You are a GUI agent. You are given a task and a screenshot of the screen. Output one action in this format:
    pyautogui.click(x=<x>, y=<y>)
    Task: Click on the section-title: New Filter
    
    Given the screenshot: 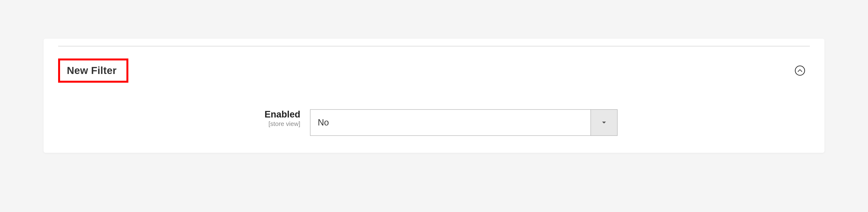 What is the action you would take?
    pyautogui.click(x=92, y=71)
    